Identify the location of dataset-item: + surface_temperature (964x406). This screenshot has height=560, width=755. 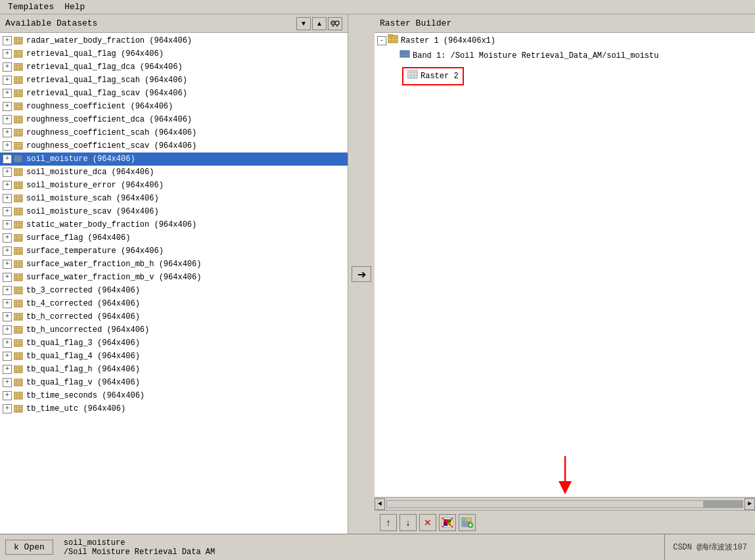
(173, 251).